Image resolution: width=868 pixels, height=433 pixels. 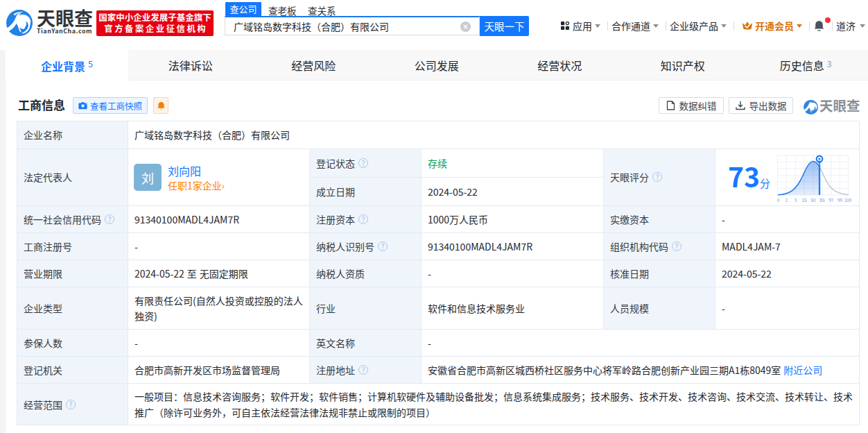 What do you see at coordinates (796, 200) in the screenshot?
I see `svg-text: 3` at bounding box center [796, 200].